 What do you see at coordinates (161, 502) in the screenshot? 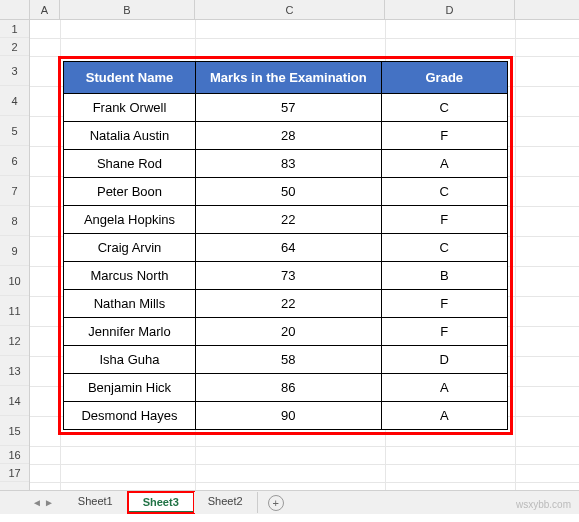
I see `sheet-tab-sheet3: Sheet3` at bounding box center [161, 502].